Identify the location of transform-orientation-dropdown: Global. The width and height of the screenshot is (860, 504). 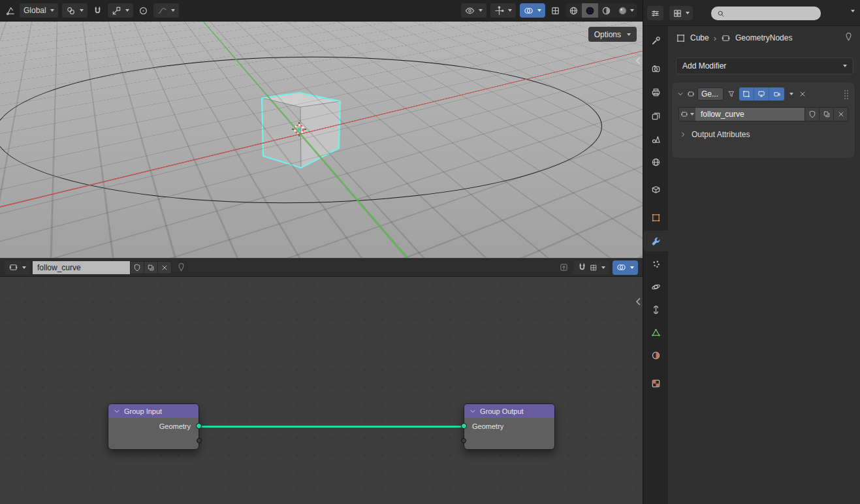
(39, 10).